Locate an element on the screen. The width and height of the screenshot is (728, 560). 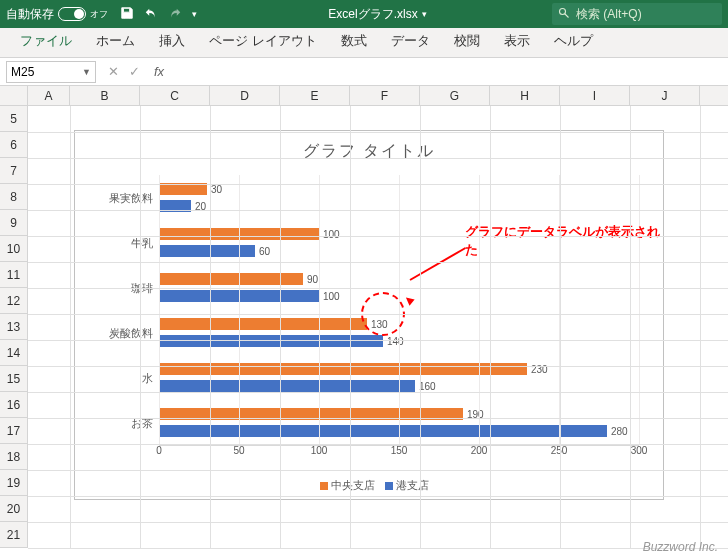
col-header-J: J is located at coordinates (665, 96).